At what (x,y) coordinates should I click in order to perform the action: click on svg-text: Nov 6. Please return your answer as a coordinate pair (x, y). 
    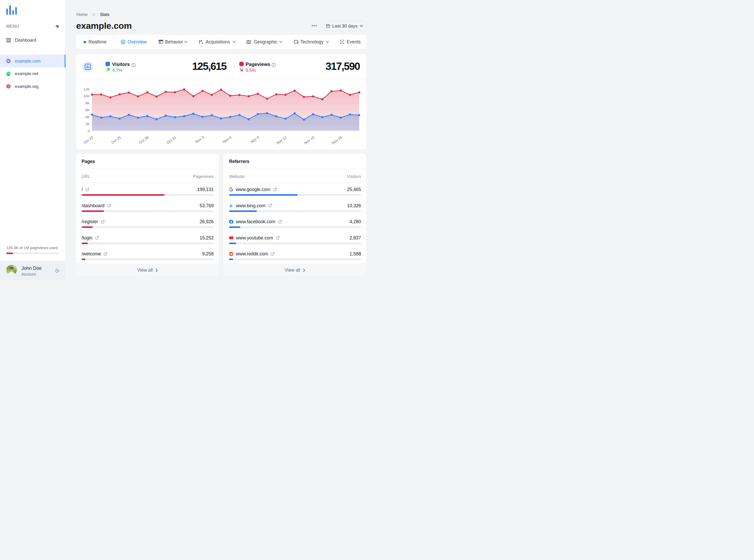
    Looking at the image, I should click on (227, 140).